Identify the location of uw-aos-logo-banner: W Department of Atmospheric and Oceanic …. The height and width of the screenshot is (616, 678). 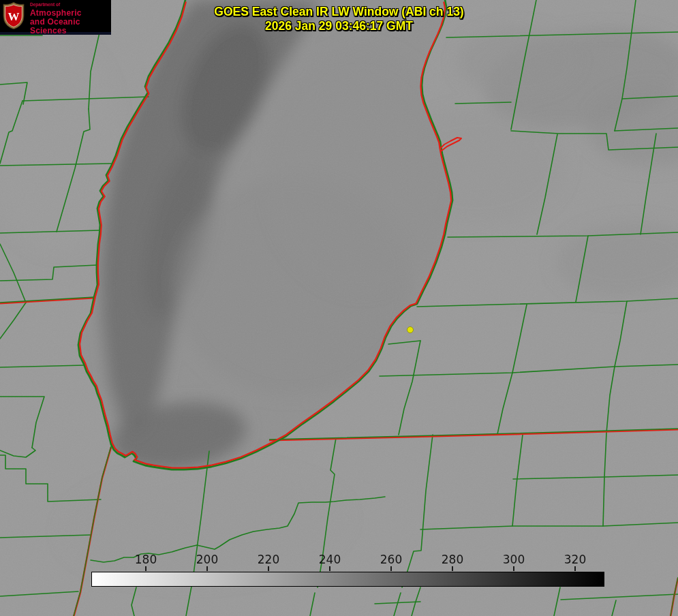
(56, 18).